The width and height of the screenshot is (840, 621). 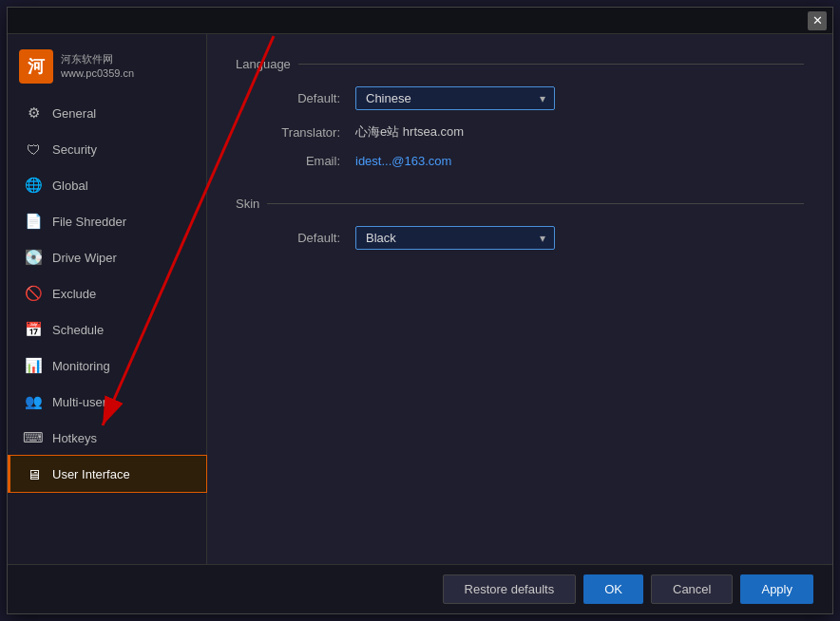 What do you see at coordinates (106, 293) in the screenshot?
I see `sidebar-item-exclude: 🚫 Exclude` at bounding box center [106, 293].